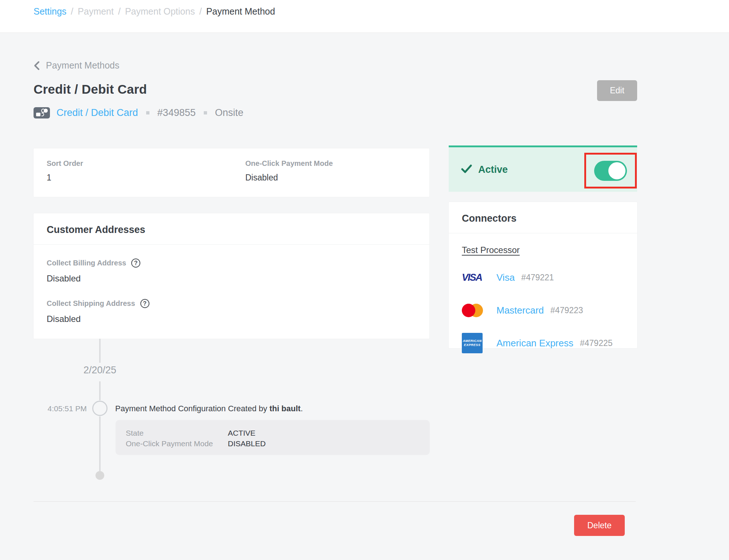  What do you see at coordinates (472, 278) in the screenshot?
I see `visa-logo-icon: VISA` at bounding box center [472, 278].